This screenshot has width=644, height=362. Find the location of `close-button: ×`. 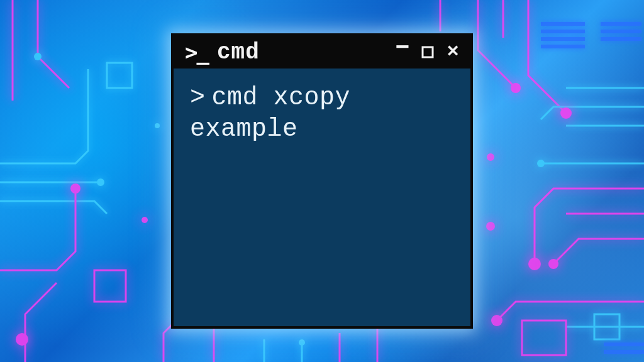

close-button: × is located at coordinates (453, 52).